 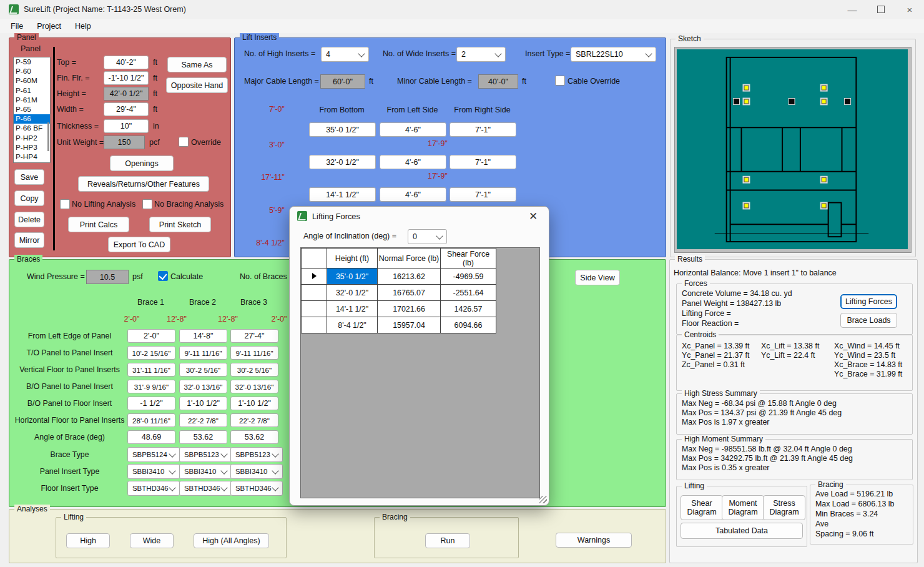 I want to click on height-cell: 14'-1 1/2", so click(x=352, y=309).